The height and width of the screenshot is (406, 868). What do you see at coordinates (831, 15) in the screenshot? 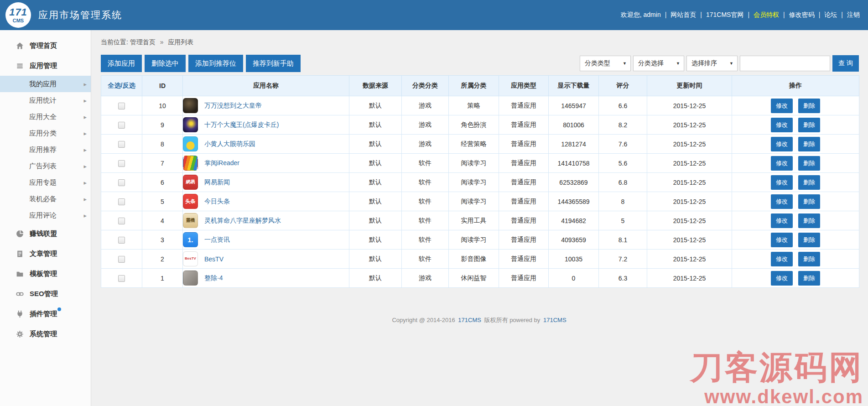
I see `topbar-link: 论坛` at bounding box center [831, 15].